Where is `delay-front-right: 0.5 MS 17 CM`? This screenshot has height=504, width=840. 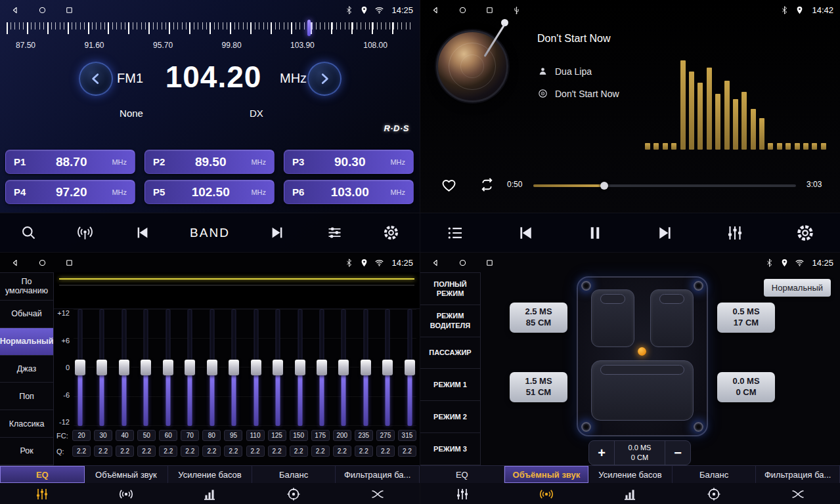 delay-front-right: 0.5 MS 17 CM is located at coordinates (746, 318).